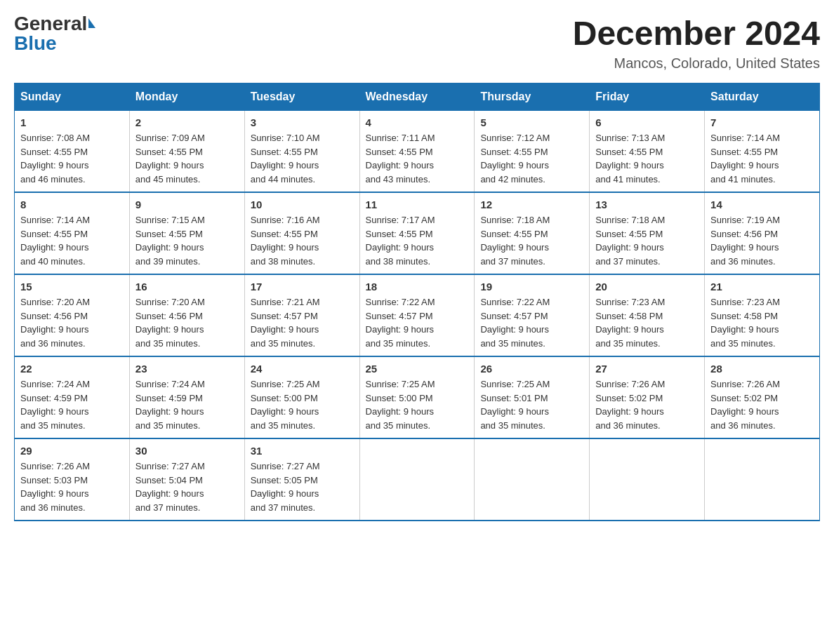 The image size is (834, 644). I want to click on sunrise-label: Sunrise: 7:20 AM, so click(170, 302).